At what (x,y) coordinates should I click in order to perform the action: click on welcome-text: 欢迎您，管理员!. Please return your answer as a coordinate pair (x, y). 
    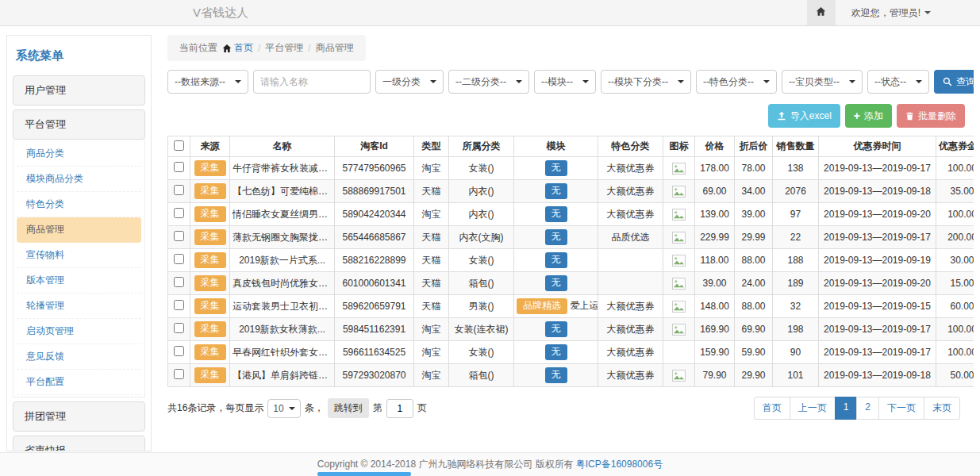
    Looking at the image, I should click on (886, 13).